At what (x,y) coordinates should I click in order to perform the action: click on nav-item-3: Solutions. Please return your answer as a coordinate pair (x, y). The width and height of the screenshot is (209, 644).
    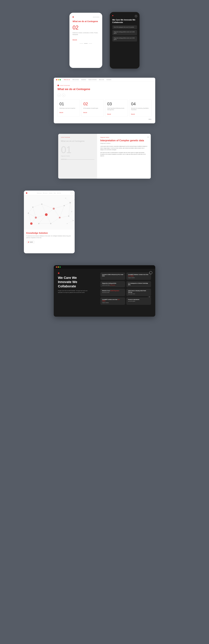
    Looking at the image, I should click on (84, 80).